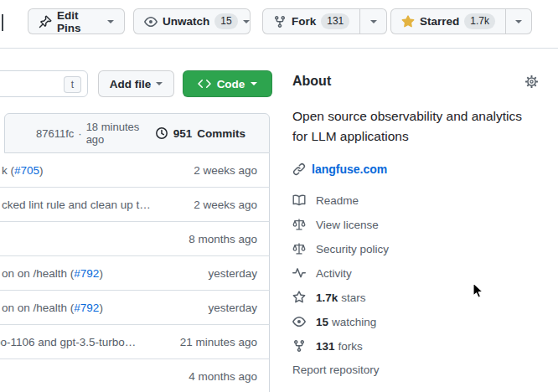 The width and height of the screenshot is (558, 392). I want to click on watch-label: Unwatch, so click(186, 22).